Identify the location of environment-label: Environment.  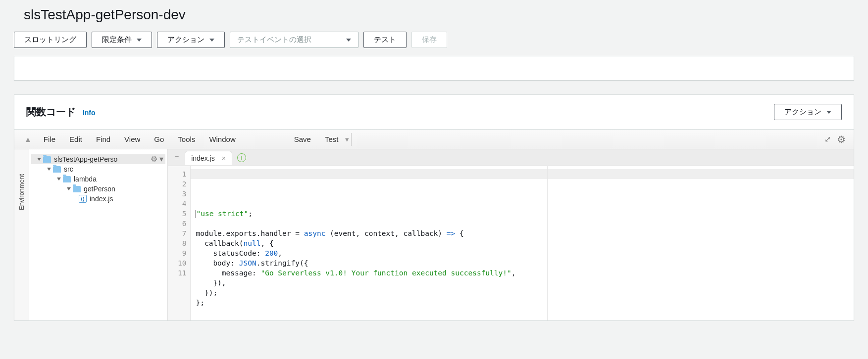
(22, 192).